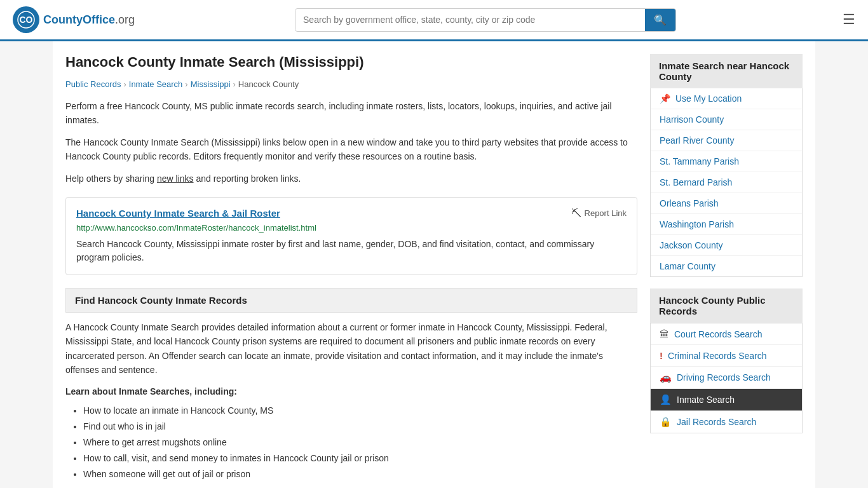 The width and height of the screenshot is (868, 488). What do you see at coordinates (696, 182) in the screenshot?
I see `st-bernard-link: St. Bernard Parish` at bounding box center [696, 182].